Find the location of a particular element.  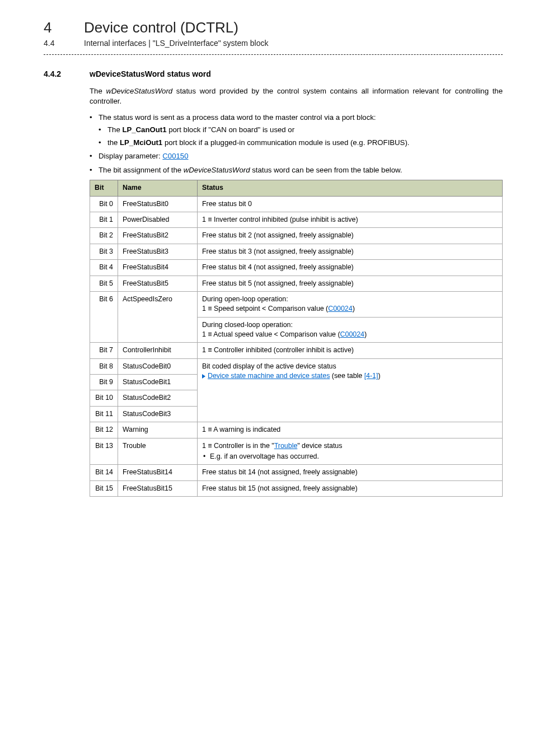

table-row: Bit 4 FreeStatusBit4 Free status bit 4 (… is located at coordinates (297, 268).